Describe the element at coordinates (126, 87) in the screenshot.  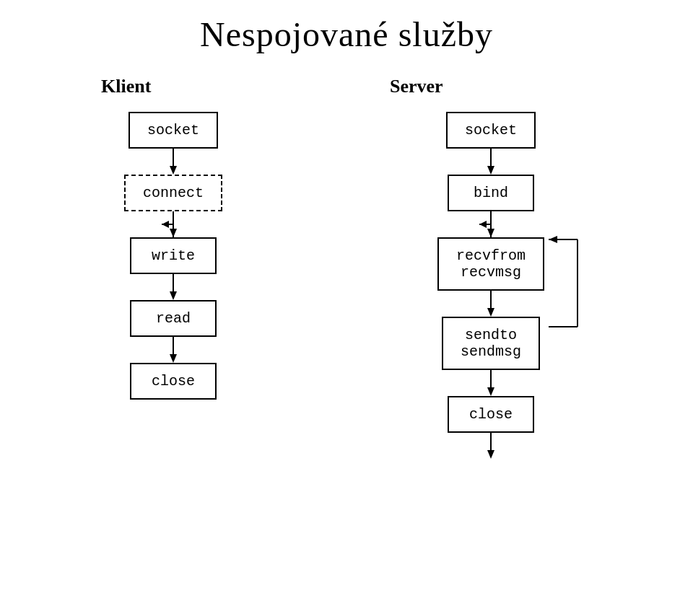
I see `client-heading: Klient` at that location.